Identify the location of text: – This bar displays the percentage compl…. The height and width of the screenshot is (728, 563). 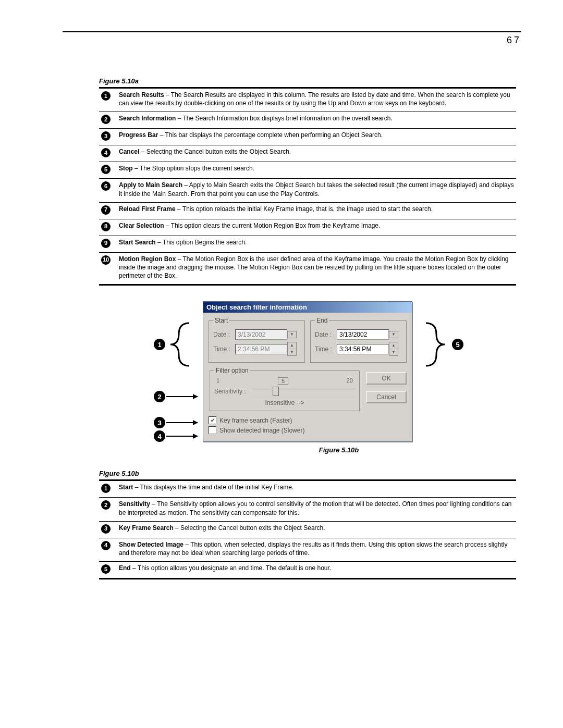
(270, 135).